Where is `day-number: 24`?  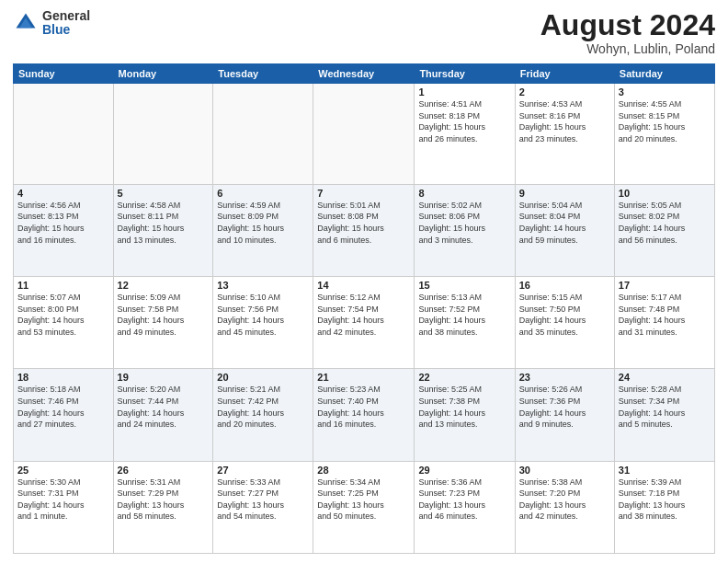 day-number: 24 is located at coordinates (665, 377).